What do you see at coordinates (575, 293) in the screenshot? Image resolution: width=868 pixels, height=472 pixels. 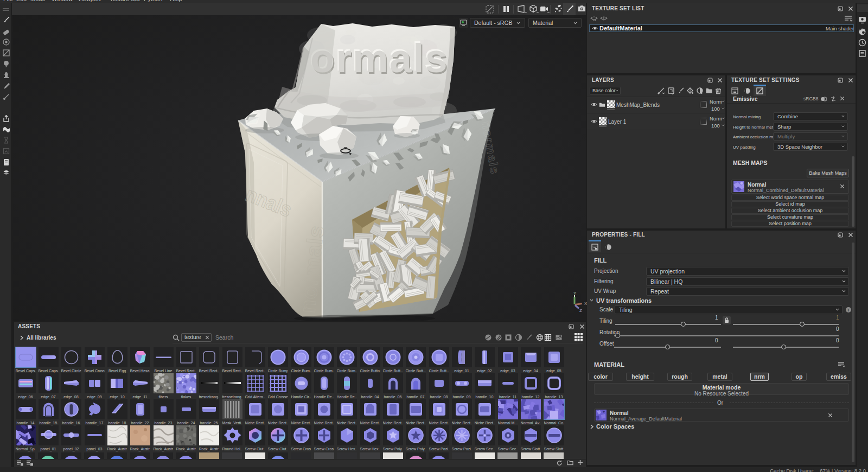 I see `svg-text: Y` at bounding box center [575, 293].